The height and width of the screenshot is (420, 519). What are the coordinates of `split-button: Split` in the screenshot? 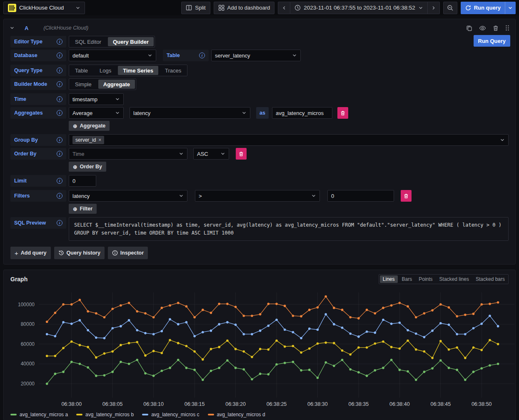 It's located at (196, 8).